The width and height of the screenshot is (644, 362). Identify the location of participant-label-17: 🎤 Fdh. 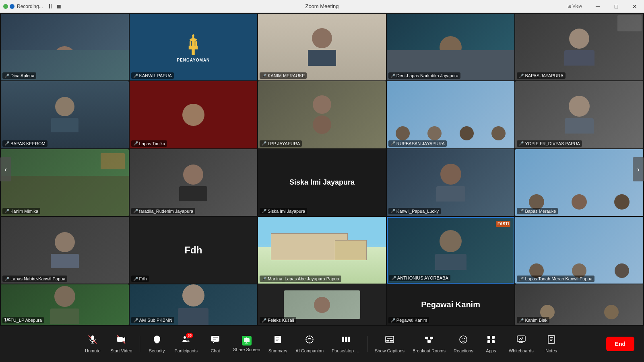
(140, 279).